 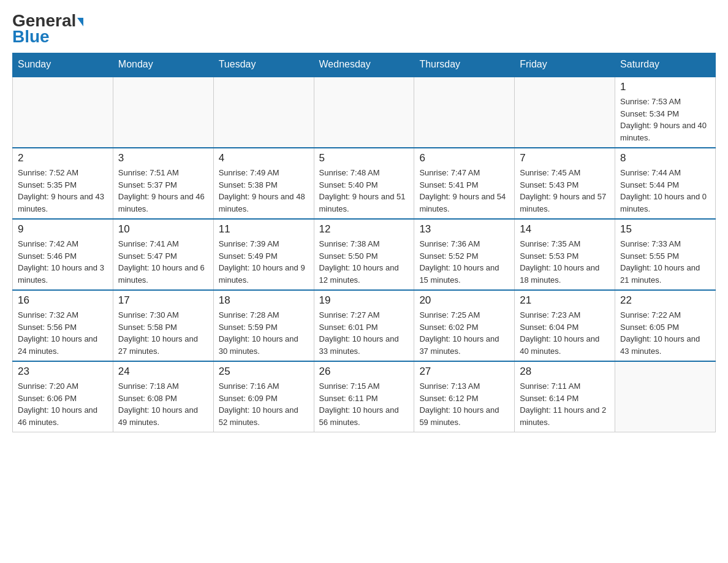 What do you see at coordinates (665, 112) in the screenshot?
I see `calendar-day-cell: 1Sunrise: 7:53 AMSunset: 5:34 PMDaylight…` at bounding box center [665, 112].